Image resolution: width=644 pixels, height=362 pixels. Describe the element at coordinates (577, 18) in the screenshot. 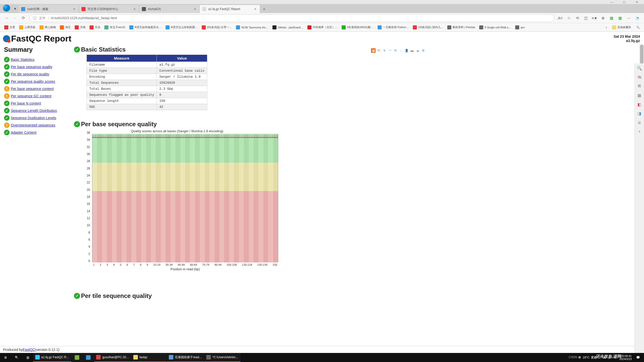

I see `sync-icon: ⟲` at that location.